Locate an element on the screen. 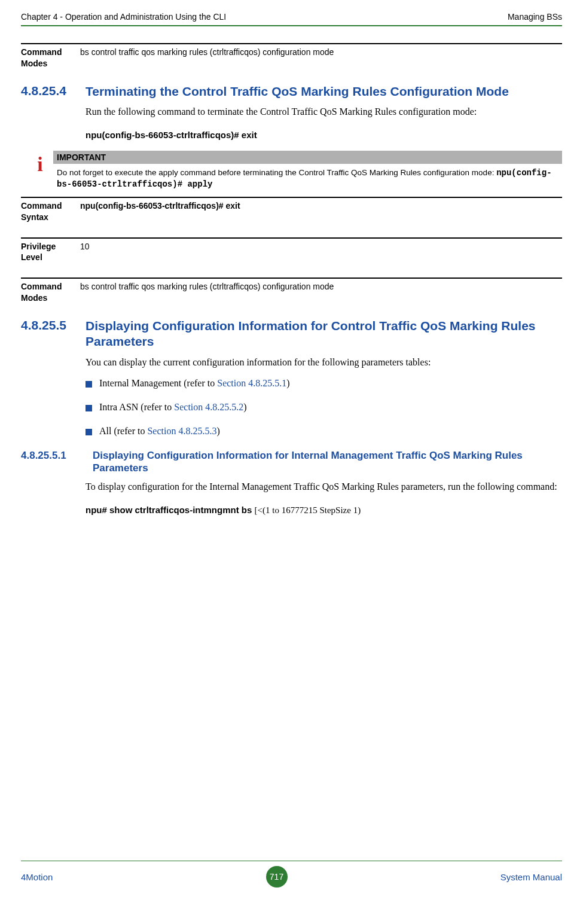 This screenshot has width=583, height=924. privilege-level-value: 10 is located at coordinates (320, 252).